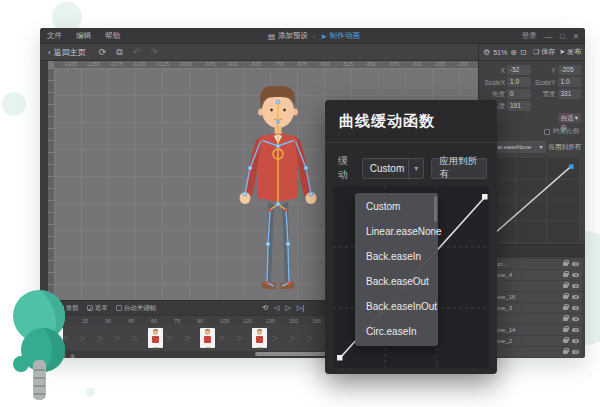 This screenshot has width=600, height=407. Describe the element at coordinates (288, 308) in the screenshot. I see `play-icon: ▷` at that location.